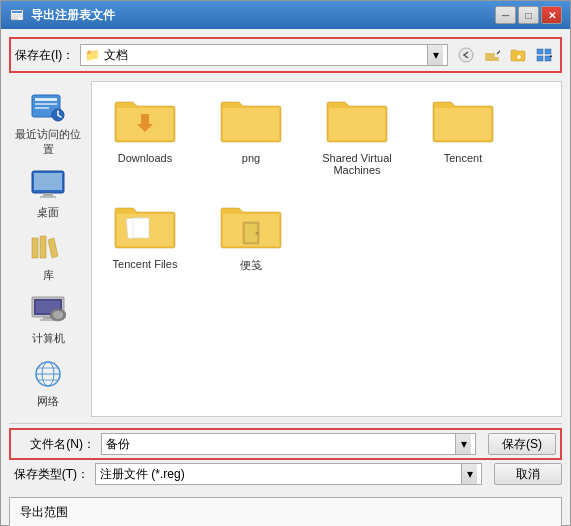  I want to click on folder-png: png, so click(251, 135).